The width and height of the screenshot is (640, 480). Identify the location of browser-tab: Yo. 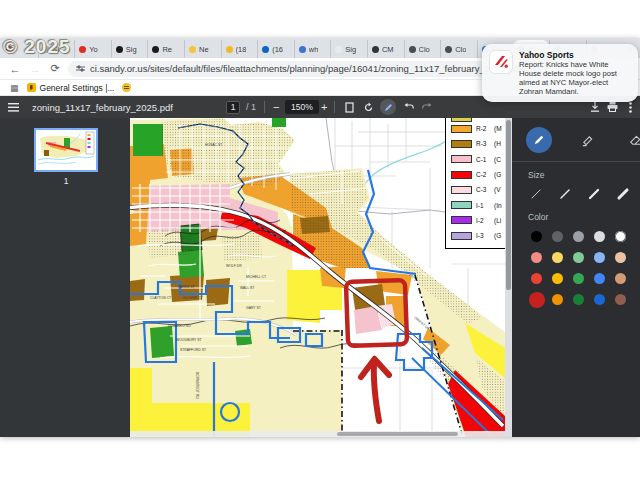
(92, 49).